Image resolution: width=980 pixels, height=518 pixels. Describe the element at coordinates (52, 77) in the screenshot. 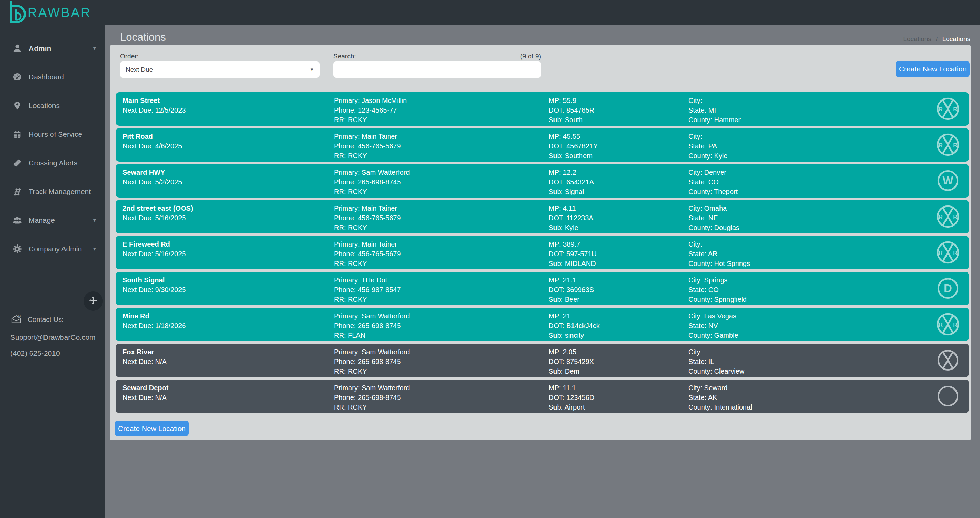

I see `sidebar-item-dashboard: Dashboard` at that location.